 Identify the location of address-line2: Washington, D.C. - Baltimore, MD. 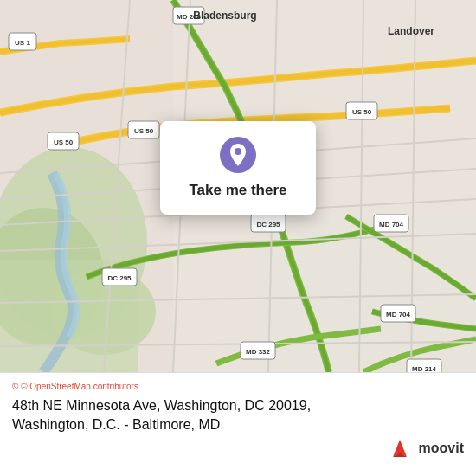
(238, 425).